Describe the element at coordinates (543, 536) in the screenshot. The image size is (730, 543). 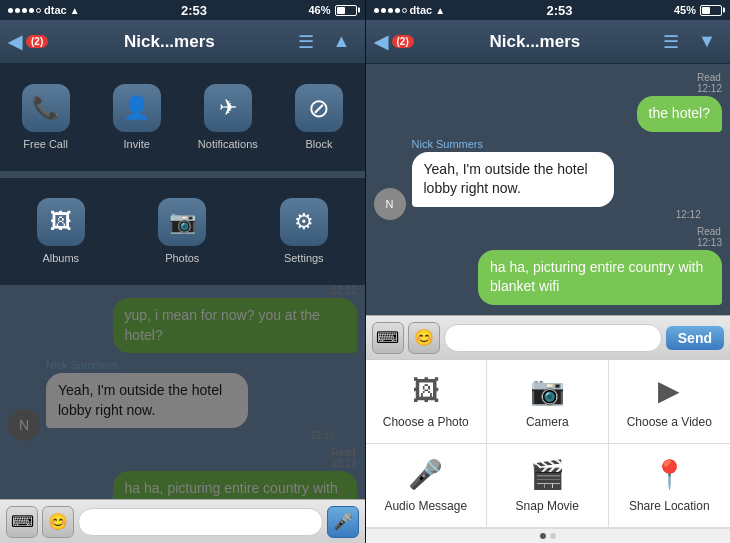
I see `dot-active` at that location.